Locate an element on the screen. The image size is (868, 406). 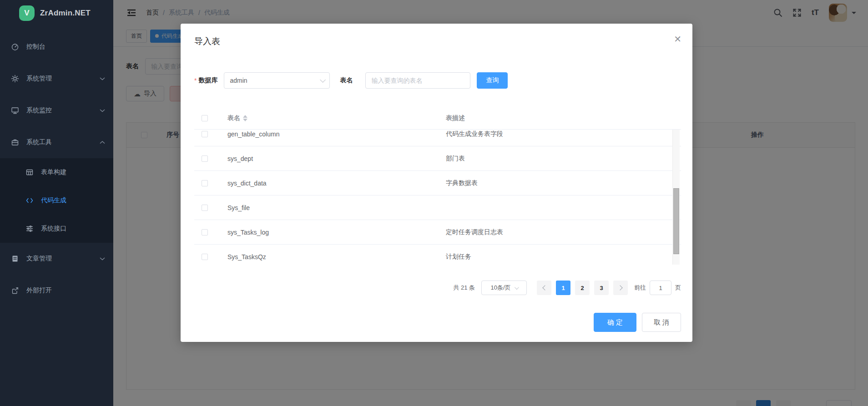
sidebar-item-label: 代码生成 is located at coordinates (73, 200).